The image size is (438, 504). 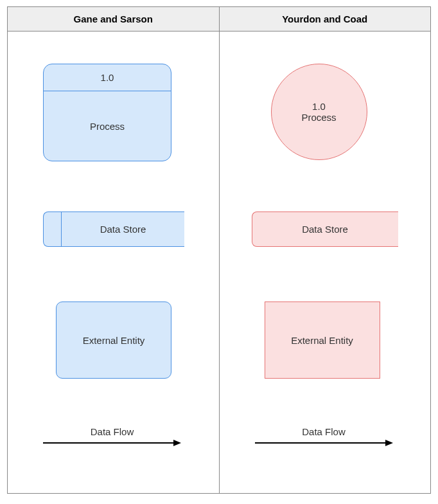 I want to click on gs-dataflow: Data Flow, so click(x=112, y=436).